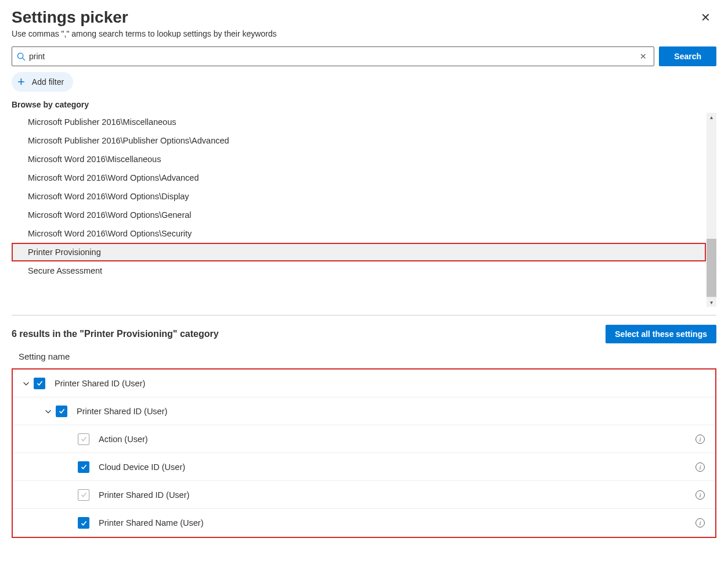 This screenshot has height=574, width=728. I want to click on setting-row-printer-shared-id-child: Printer Shared ID (User) i, so click(364, 495).